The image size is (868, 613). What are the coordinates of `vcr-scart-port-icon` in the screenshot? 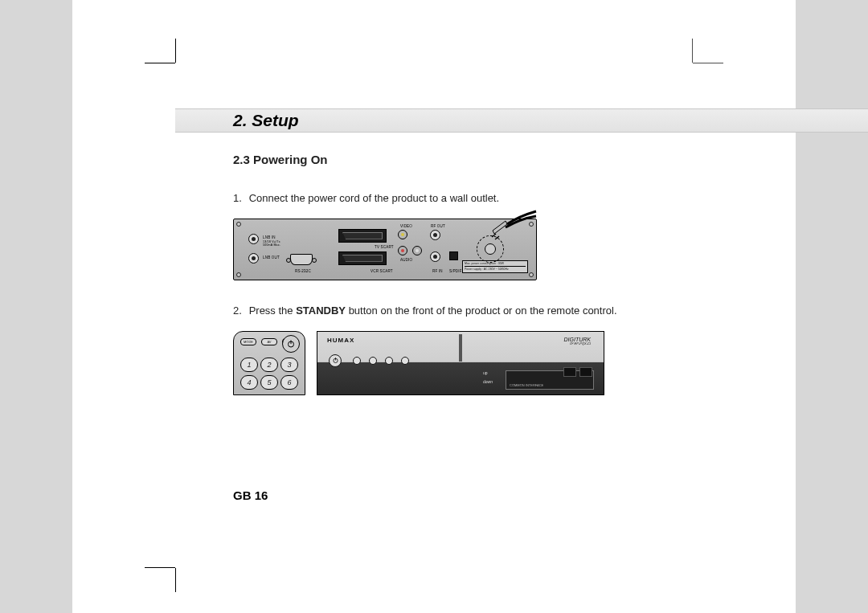 It's located at (362, 259).